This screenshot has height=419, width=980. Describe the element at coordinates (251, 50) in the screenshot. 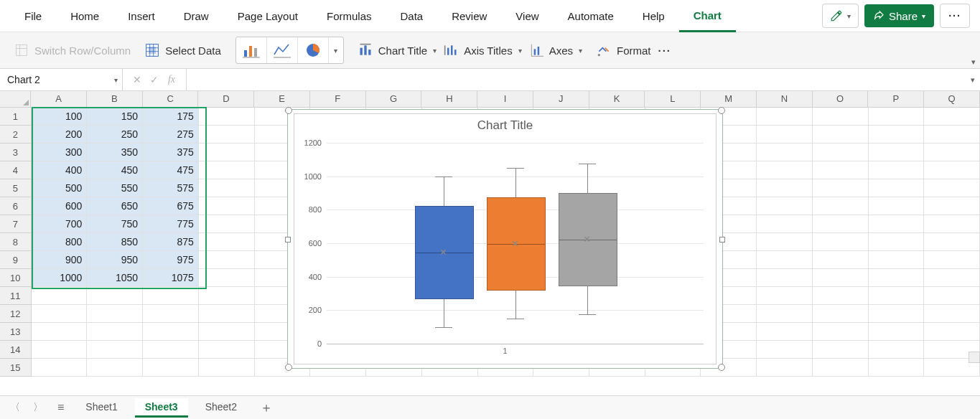

I see `bar-chart-type-icon` at that location.